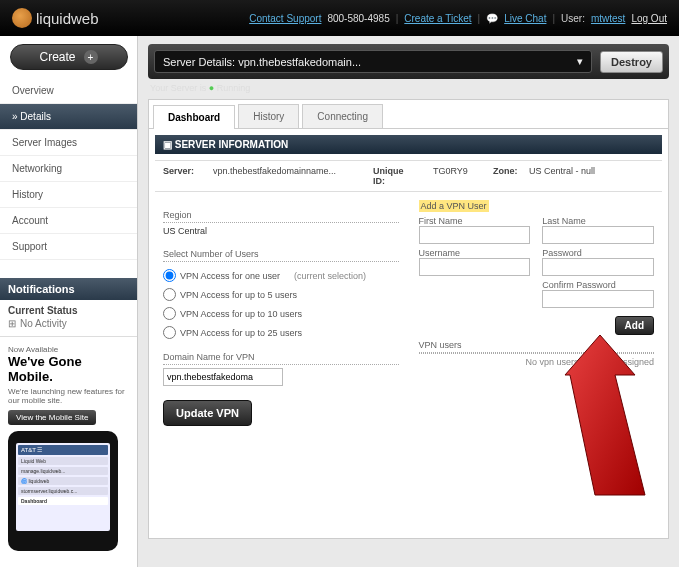  What do you see at coordinates (68, 247) in the screenshot?
I see `sidebar-item-support: Support` at bounding box center [68, 247].